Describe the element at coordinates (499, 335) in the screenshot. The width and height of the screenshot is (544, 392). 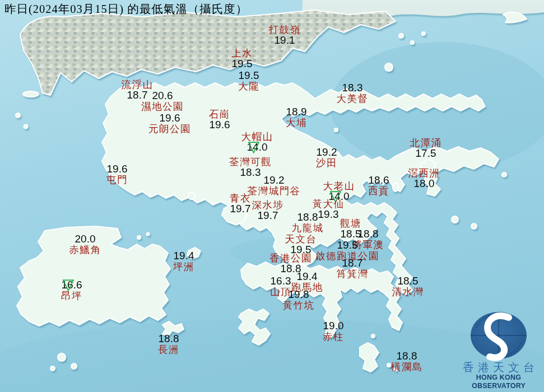
I see `hko-logo-icon` at that location.